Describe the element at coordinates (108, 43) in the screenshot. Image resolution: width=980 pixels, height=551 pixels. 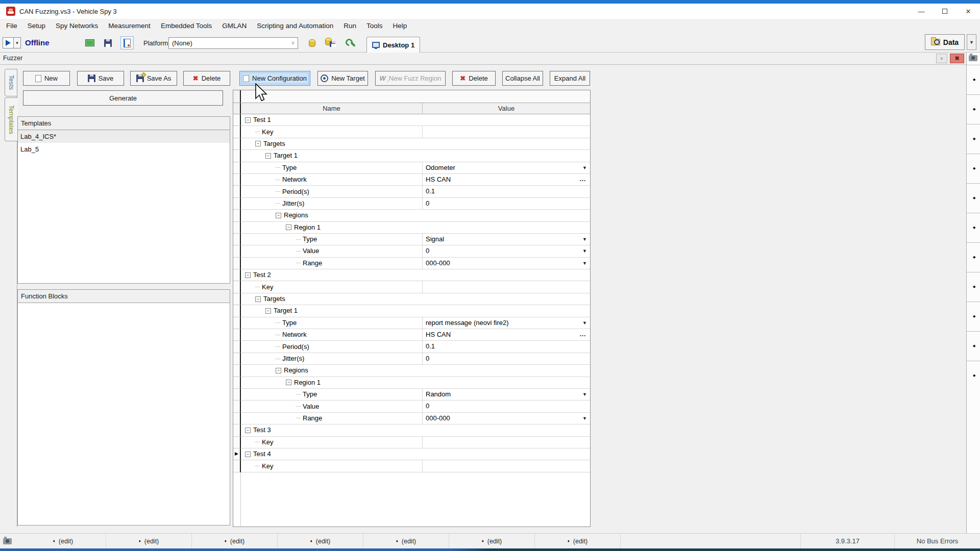
I see `save-setup-button` at that location.